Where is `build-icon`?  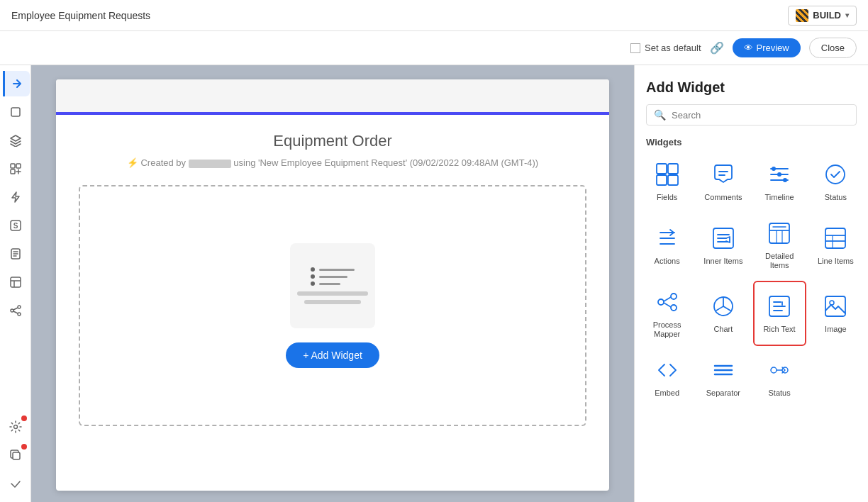
build-icon is located at coordinates (802, 16).